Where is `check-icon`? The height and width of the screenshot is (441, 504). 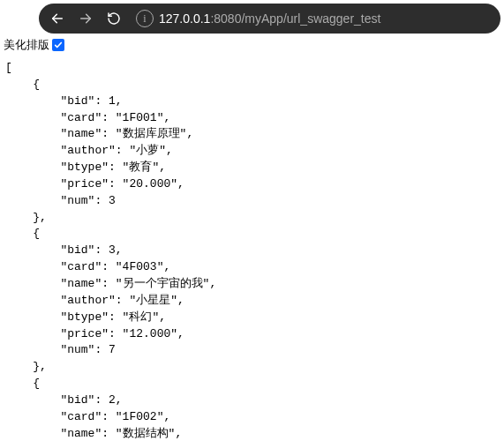 check-icon is located at coordinates (58, 45).